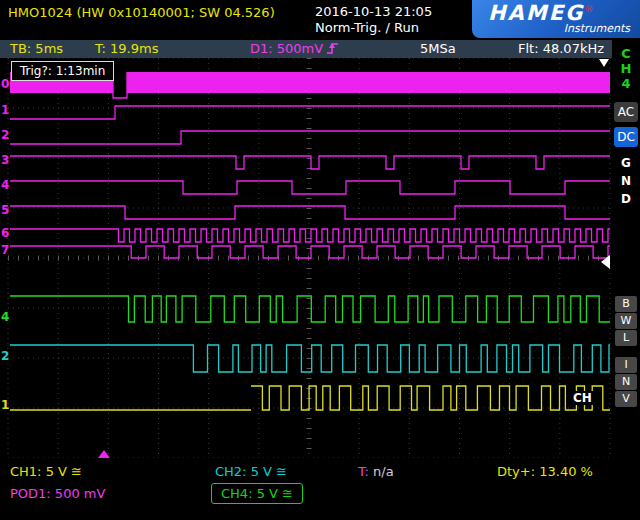 This screenshot has height=520, width=640. Describe the element at coordinates (310, 236) in the screenshot. I see `pod-d6` at that location.